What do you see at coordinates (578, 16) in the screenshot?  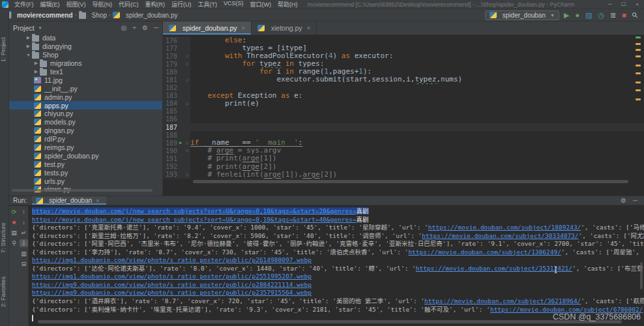 I see `debug-icon: ●` at bounding box center [578, 16].